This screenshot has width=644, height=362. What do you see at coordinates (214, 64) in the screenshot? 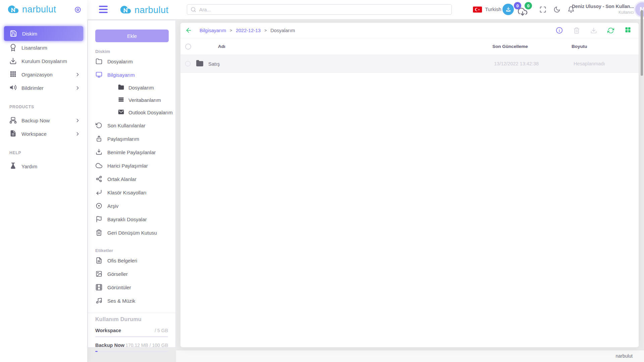
I see `file-name: Satış` at bounding box center [214, 64].